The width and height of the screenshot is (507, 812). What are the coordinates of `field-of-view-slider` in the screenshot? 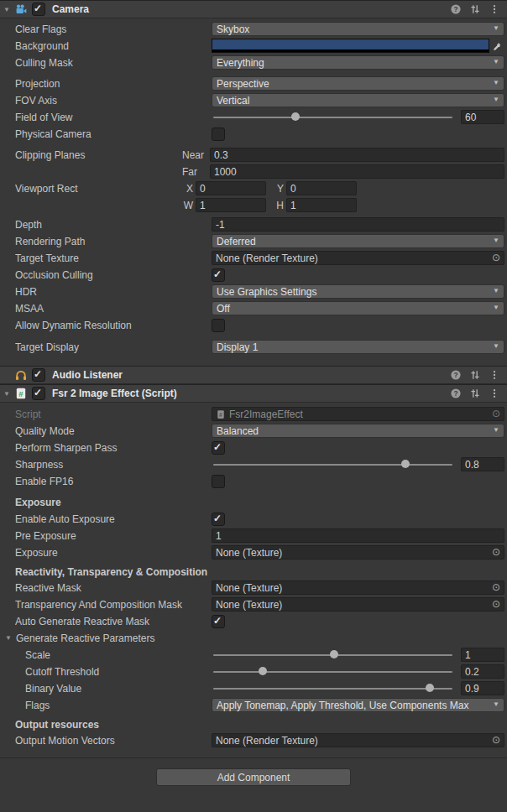 It's located at (332, 117).